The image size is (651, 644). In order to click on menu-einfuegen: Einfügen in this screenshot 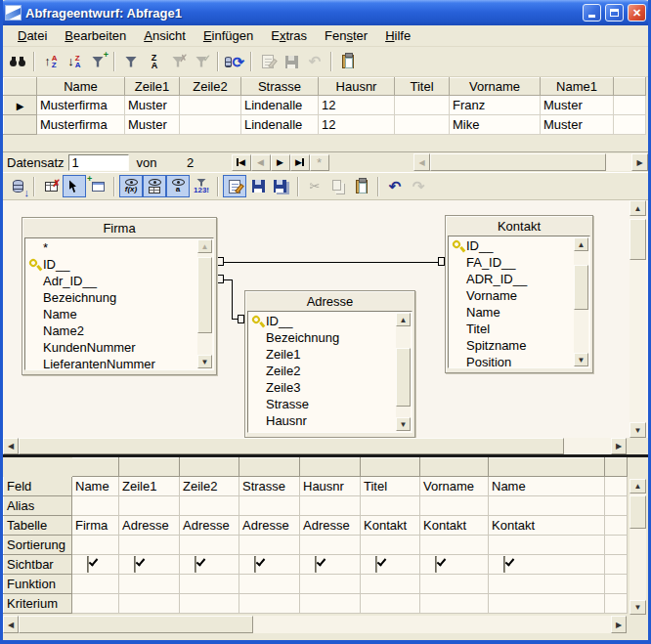, I will do `click(229, 35)`.